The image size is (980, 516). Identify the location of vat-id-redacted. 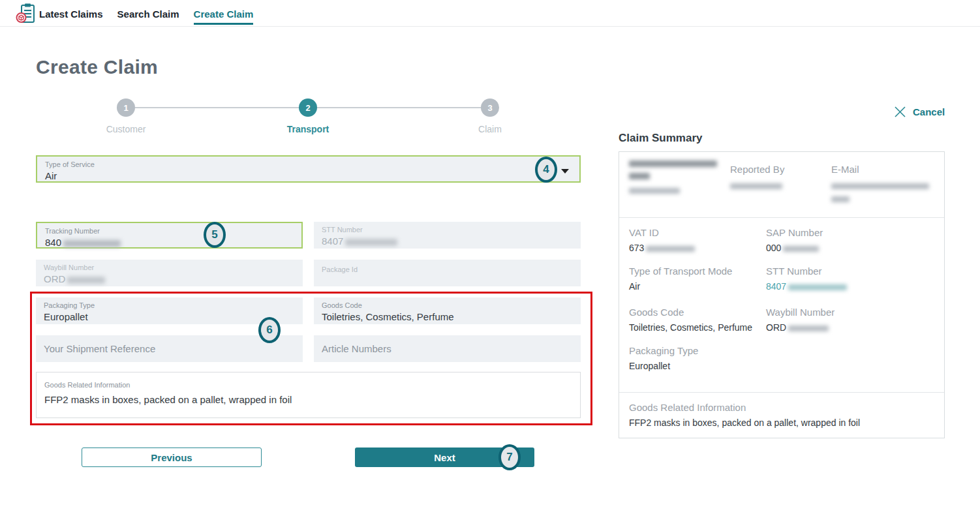
(671, 249).